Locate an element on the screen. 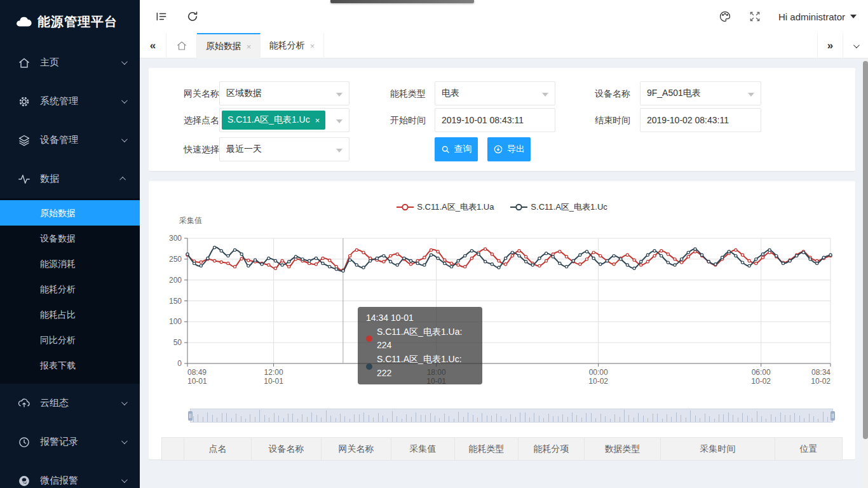 The width and height of the screenshot is (868, 488). cloud-upload-icon is located at coordinates (24, 403).